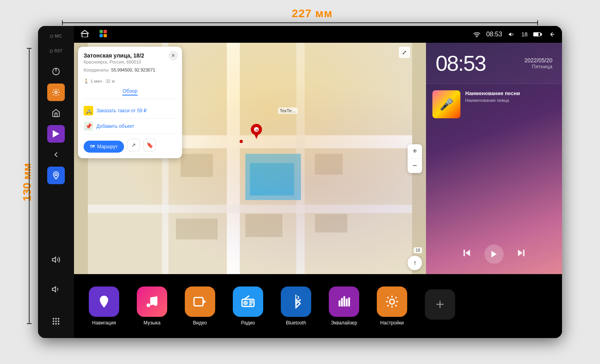 Image resolution: width=600 pixels, height=364 pixels. Describe the element at coordinates (538, 66) in the screenshot. I see `clock-date-day: Пятница` at that location.